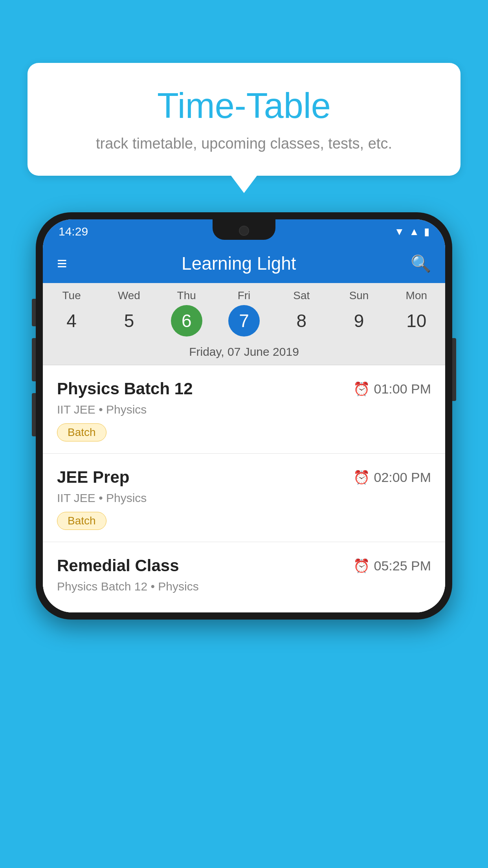  Describe the element at coordinates (72, 321) in the screenshot. I see `cal-day-number: 4` at that location.